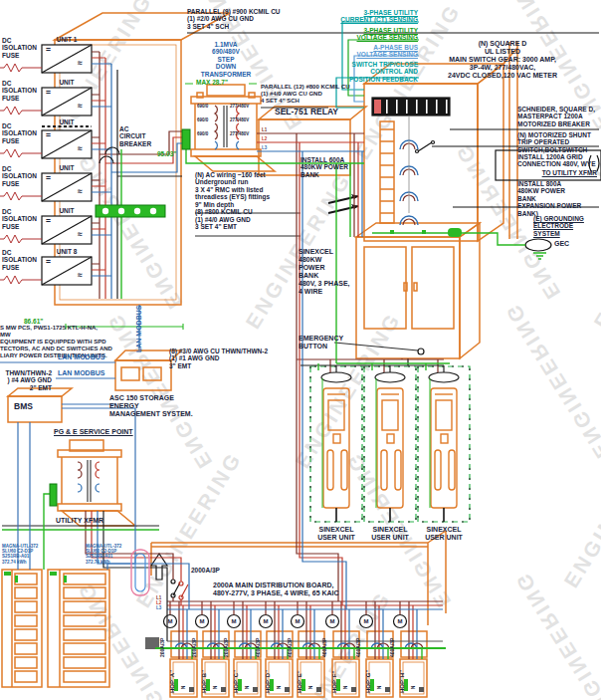  Describe the element at coordinates (377, 34) in the screenshot. I see `voltage-sensing-note: 3-PHASE UTILITY VOLTAGE SENSING` at that location.